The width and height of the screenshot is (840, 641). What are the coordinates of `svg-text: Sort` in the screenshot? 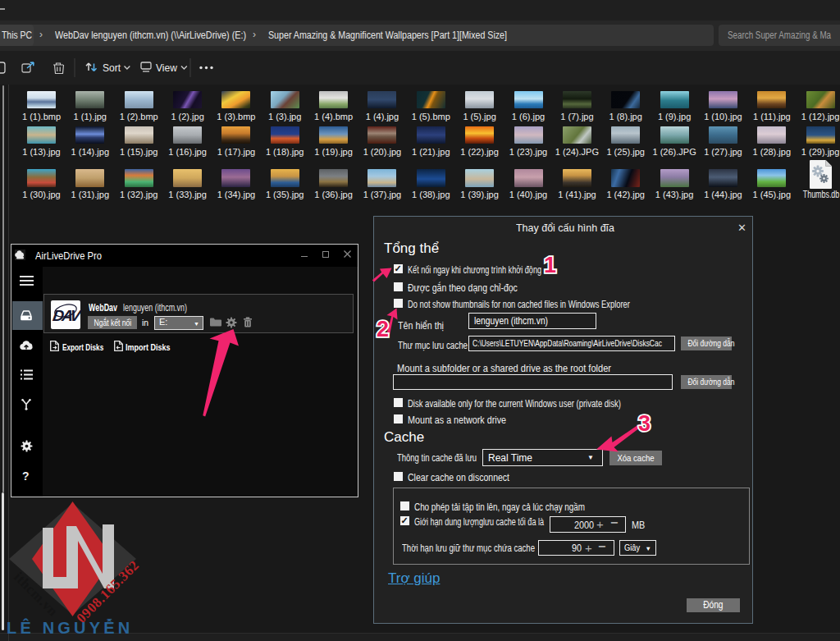 It's located at (112, 68).